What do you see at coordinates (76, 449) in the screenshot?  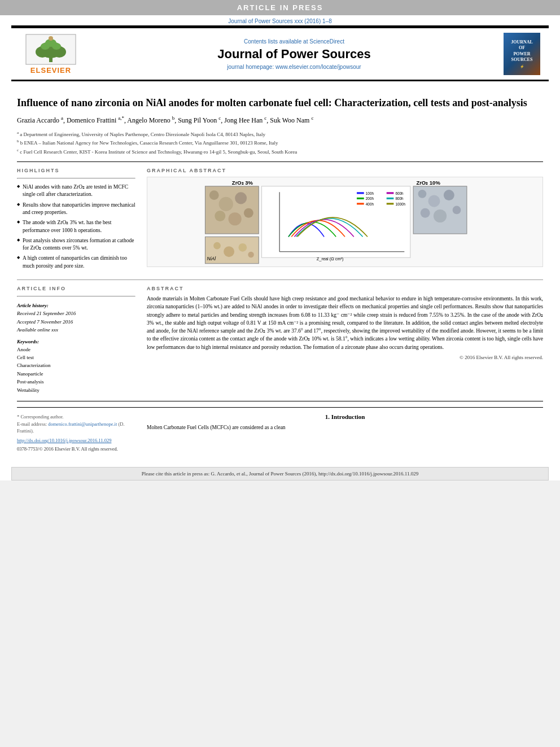 I see `issn-text: 0378-7753/© 2016 Elsevier B.V. All right…` at bounding box center [76, 449].